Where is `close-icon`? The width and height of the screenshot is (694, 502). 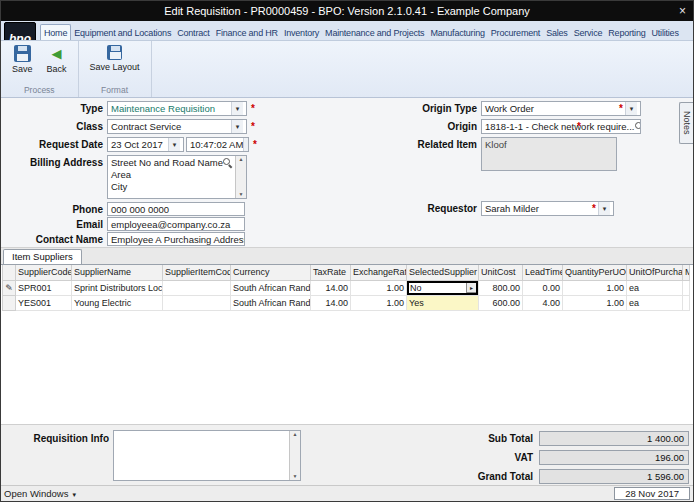 close-icon is located at coordinates (682, 11).